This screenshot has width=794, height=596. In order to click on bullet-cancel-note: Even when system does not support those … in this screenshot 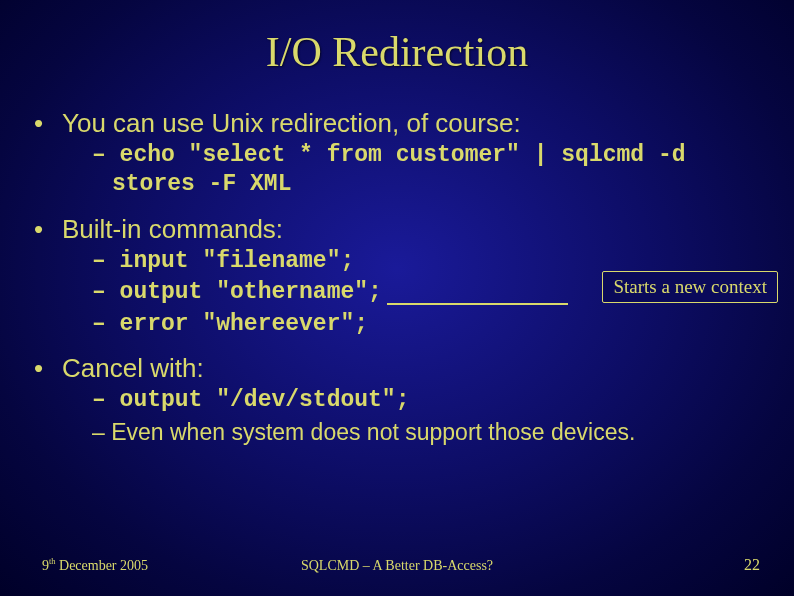, I will do `click(426, 432)`.